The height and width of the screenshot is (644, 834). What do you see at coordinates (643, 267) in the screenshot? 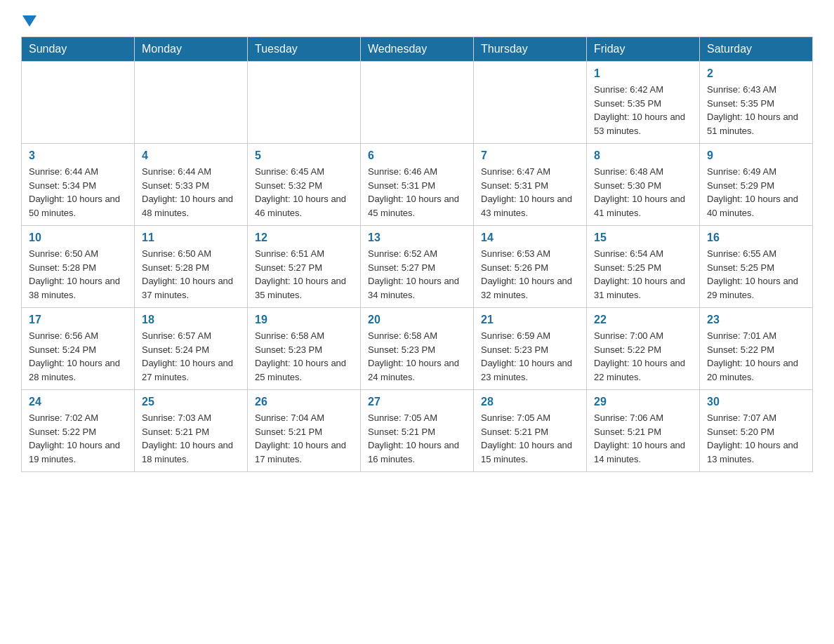
I see `calendar-cell: 15Sunrise: 6:54 AMSunset: 5:25 PMDayligh…` at bounding box center [643, 267].